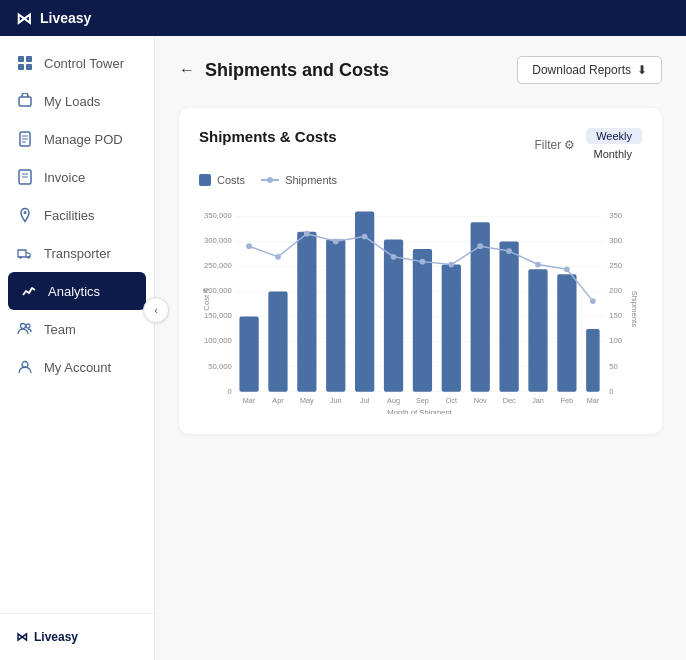  What do you see at coordinates (248, 354) in the screenshot?
I see `bar-mar` at bounding box center [248, 354].